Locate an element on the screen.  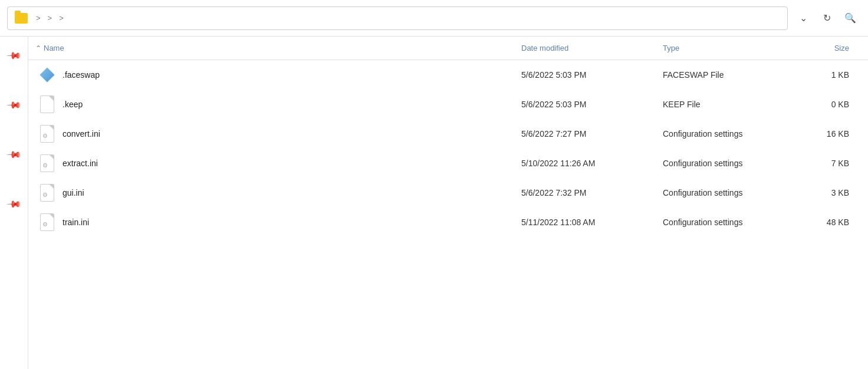
pin-icon-2: 📌 is located at coordinates (14, 105).